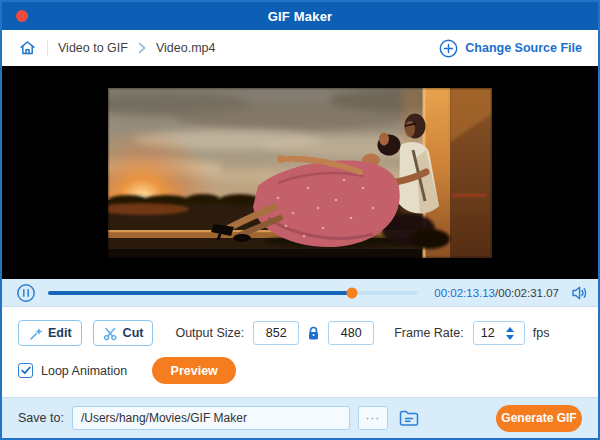 The height and width of the screenshot is (440, 600). Describe the element at coordinates (300, 293) in the screenshot. I see `player-bar: 00:02:13.13/00:02:31.07` at that location.